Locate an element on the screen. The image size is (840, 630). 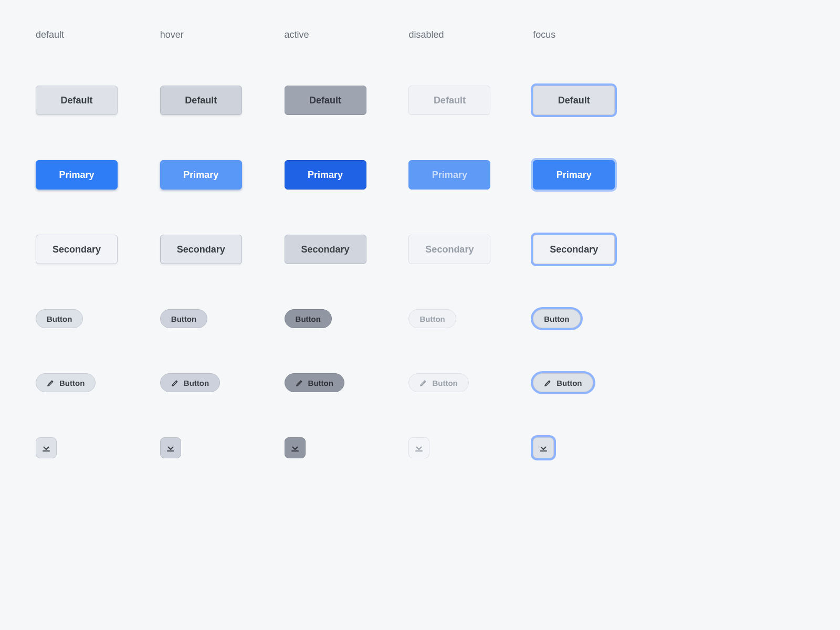
primary-button-default: Primary is located at coordinates (77, 175).